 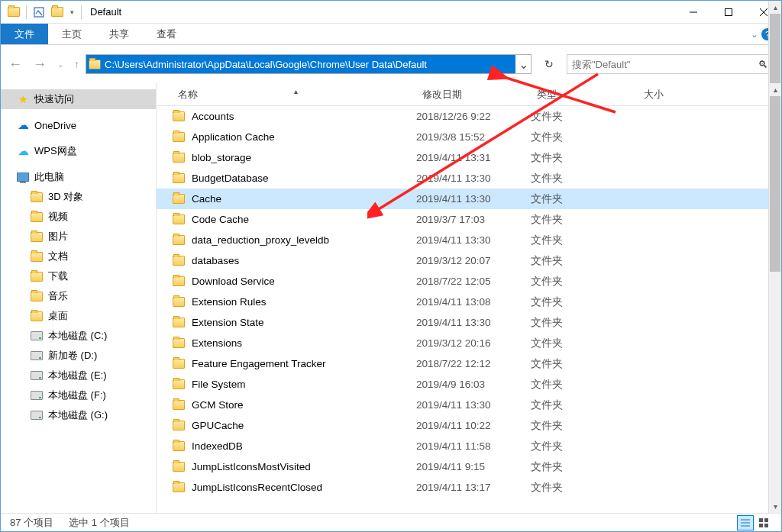 I want to click on qat-customize-icon: ▾, so click(x=72, y=12).